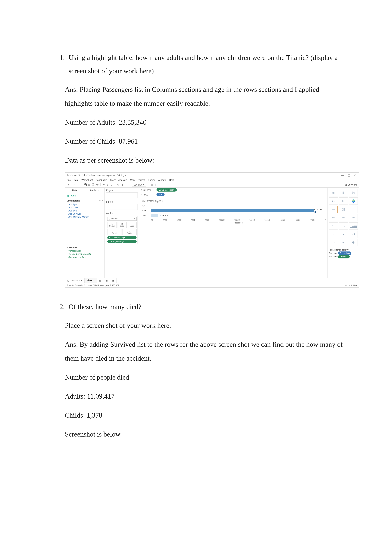  Describe the element at coordinates (162, 180) in the screenshot. I see `menu-window: Window` at that location.